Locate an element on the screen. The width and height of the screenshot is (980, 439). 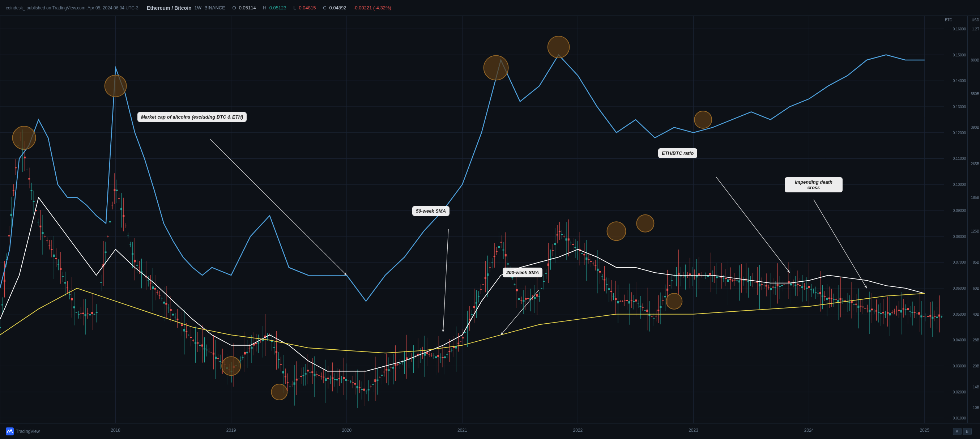
usd-price-label: 60B is located at coordinates (976, 288).